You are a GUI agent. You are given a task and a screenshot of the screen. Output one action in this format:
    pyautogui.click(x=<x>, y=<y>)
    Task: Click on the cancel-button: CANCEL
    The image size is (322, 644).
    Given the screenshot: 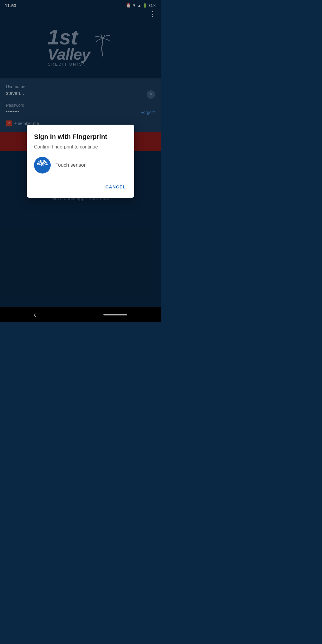 What is the action you would take?
    pyautogui.click(x=116, y=187)
    